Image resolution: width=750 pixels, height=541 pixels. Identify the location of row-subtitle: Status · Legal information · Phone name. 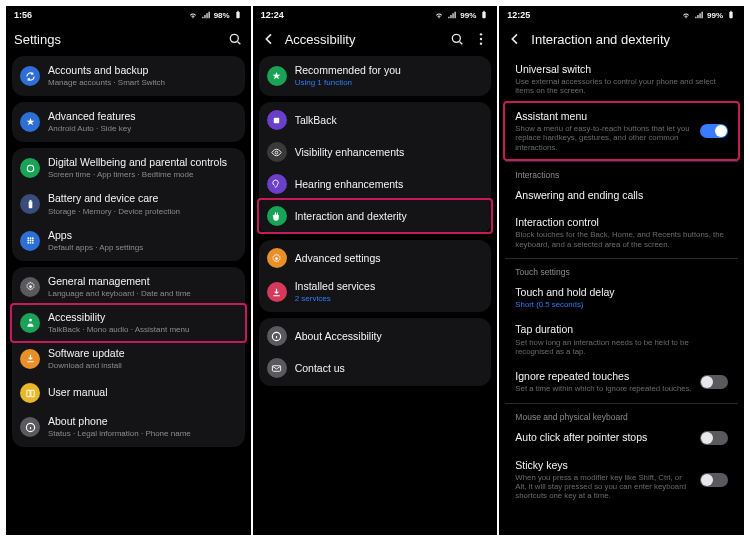
(142, 434).